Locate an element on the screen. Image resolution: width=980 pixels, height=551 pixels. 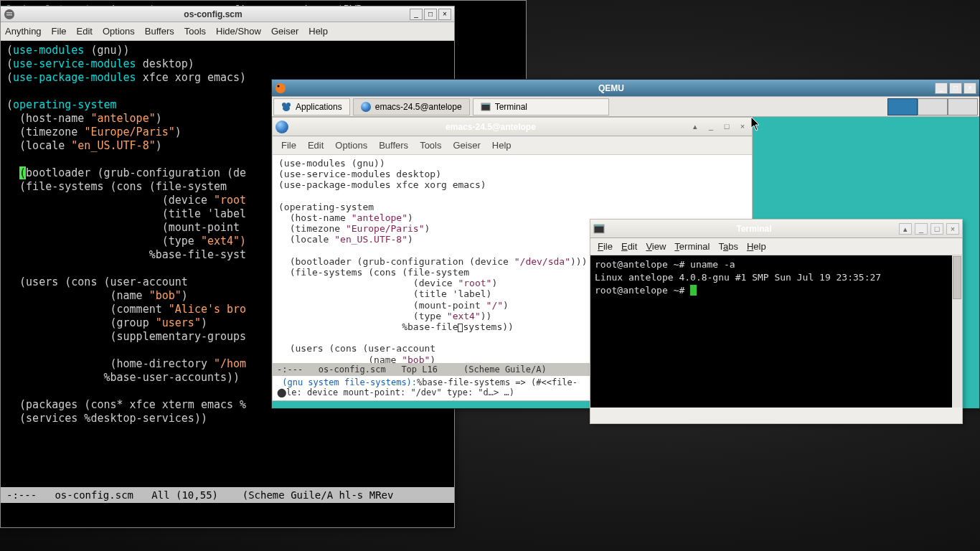
qemu-app-icon is located at coordinates (281, 88).